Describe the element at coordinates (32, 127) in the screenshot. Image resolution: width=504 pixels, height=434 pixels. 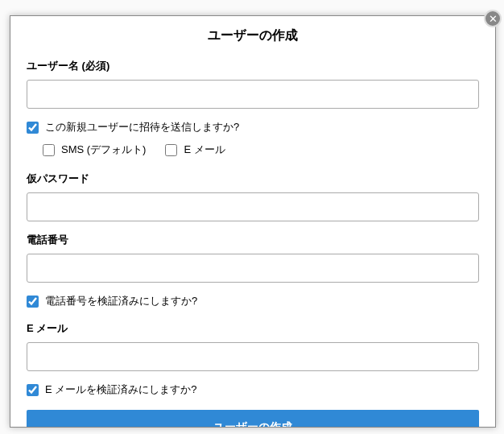
I see `send-invite-checkbox` at that location.